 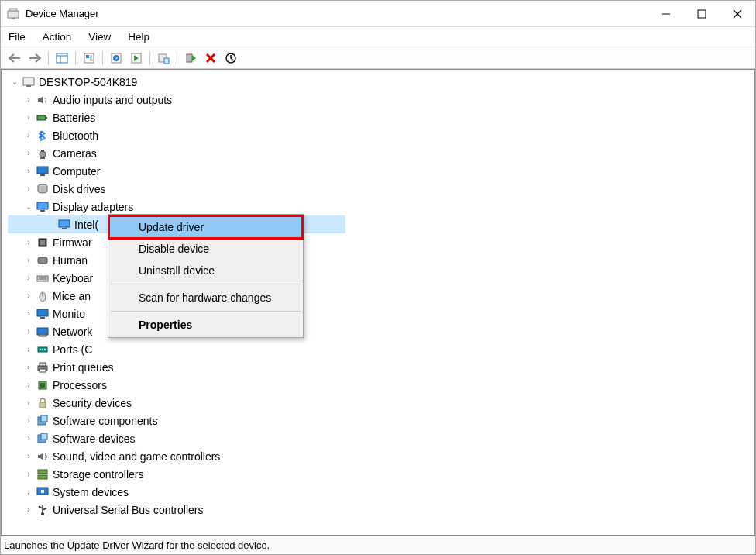 What do you see at coordinates (92, 403) in the screenshot?
I see `tree-category-label: Security devices` at bounding box center [92, 403].